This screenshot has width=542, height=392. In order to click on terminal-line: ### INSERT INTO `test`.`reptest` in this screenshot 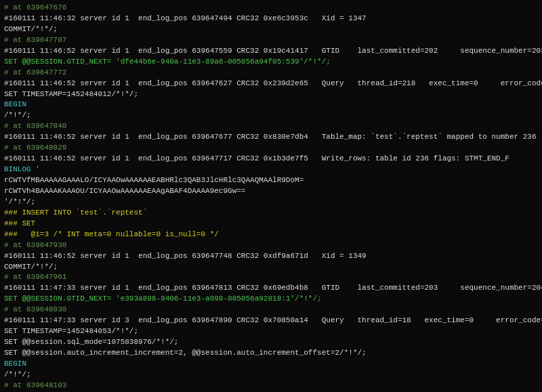, I will do `click(271, 213)`.